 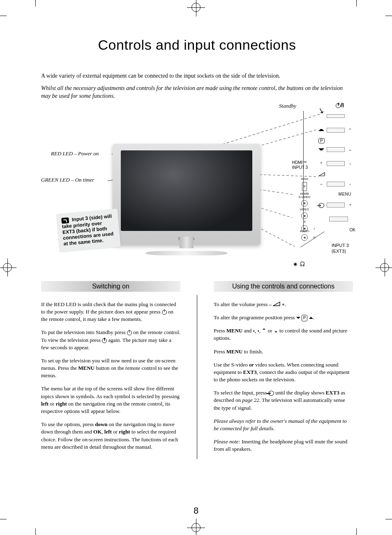 What do you see at coordinates (304, 203) in the screenshot?
I see `svideo-port: ⦿` at bounding box center [304, 203].